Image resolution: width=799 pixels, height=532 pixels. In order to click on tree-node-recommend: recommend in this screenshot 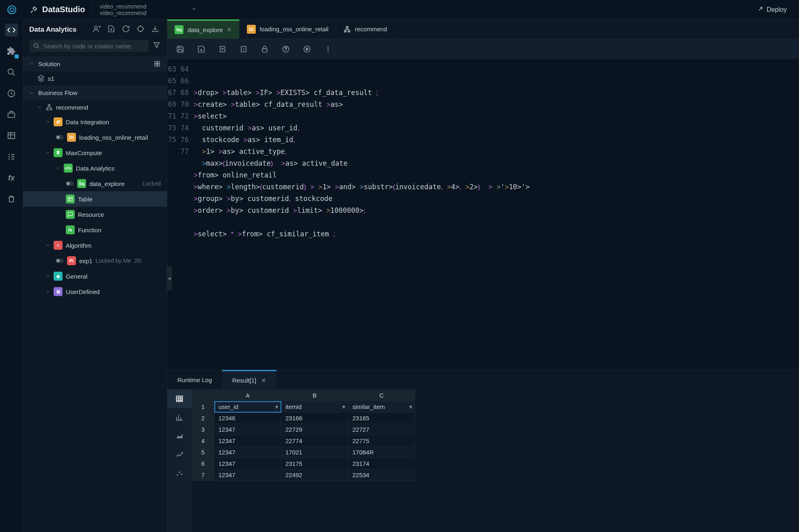, I will do `click(95, 107)`.